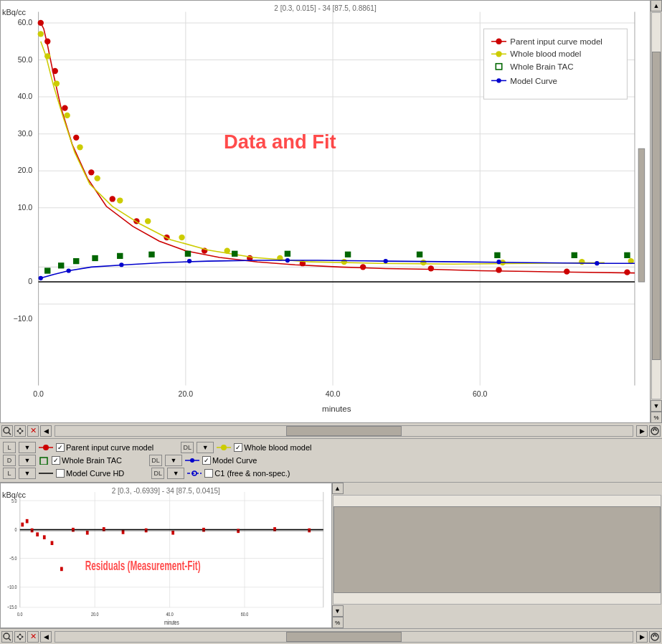 This screenshot has height=644, width=662. What do you see at coordinates (90, 473) in the screenshot?
I see `checkbox-model-hd: Model Curve HD` at bounding box center [90, 473].